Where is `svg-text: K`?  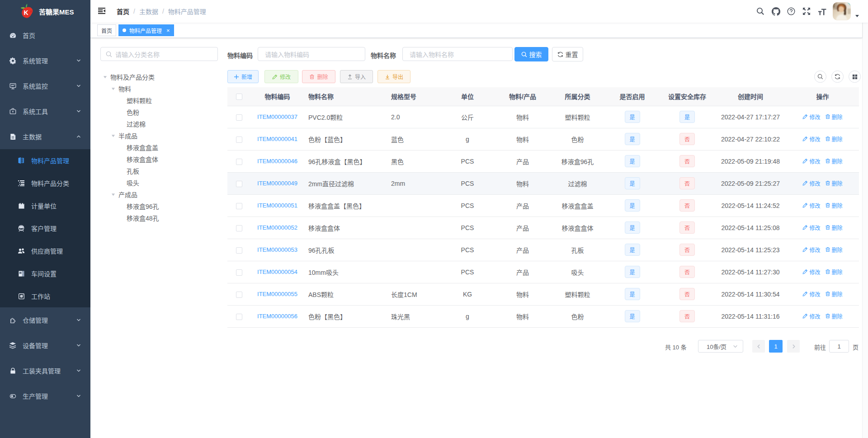 svg-text: K is located at coordinates (26, 13).